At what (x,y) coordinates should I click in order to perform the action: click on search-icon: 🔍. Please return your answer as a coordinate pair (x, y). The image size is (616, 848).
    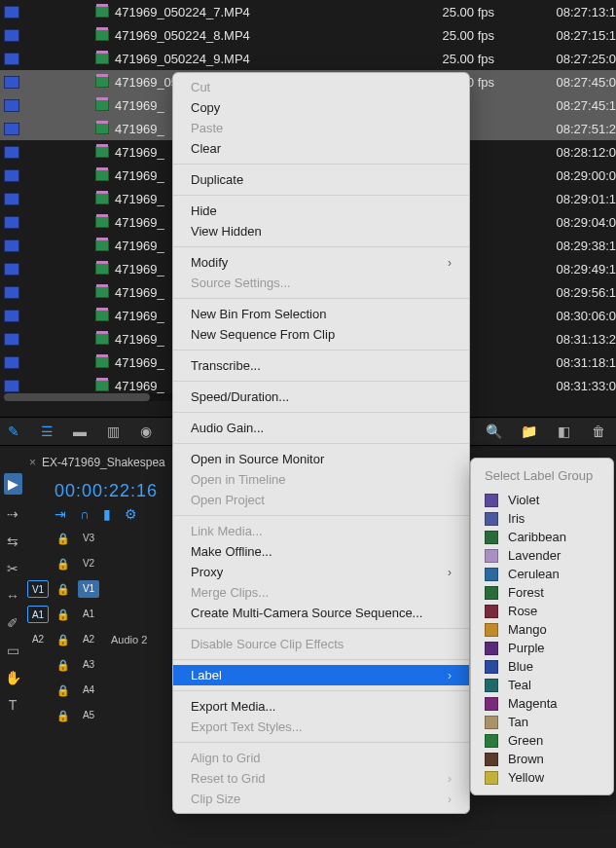
    Looking at the image, I should click on (493, 431).